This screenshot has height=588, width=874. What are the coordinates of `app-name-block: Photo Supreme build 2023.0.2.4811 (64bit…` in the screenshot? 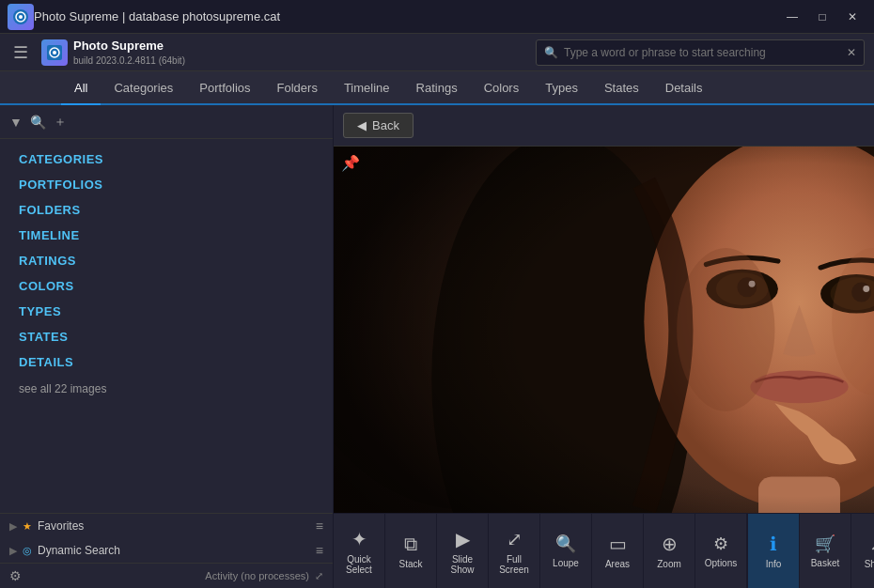 It's located at (130, 53).